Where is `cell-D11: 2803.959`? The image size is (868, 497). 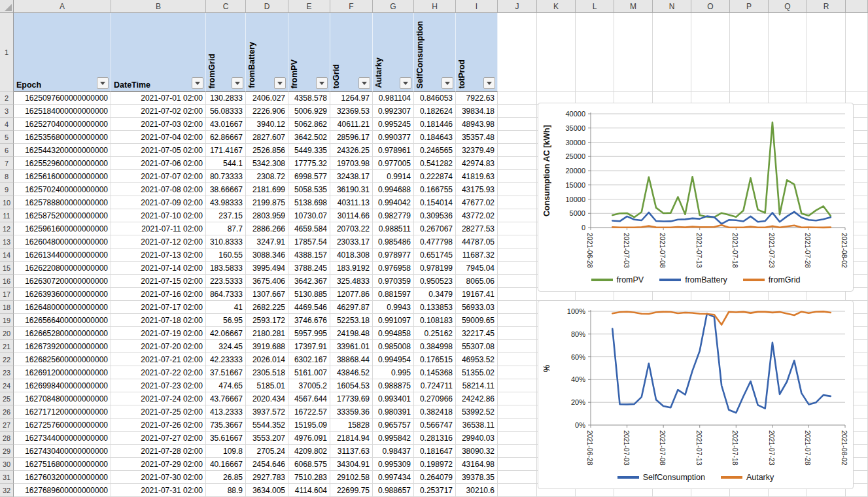
cell-D11: 2803.959 is located at coordinates (267, 216).